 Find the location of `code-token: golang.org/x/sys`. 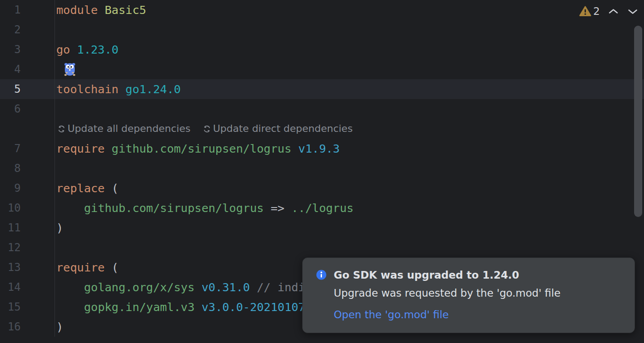

code-token: golang.org/x/sys is located at coordinates (142, 287).